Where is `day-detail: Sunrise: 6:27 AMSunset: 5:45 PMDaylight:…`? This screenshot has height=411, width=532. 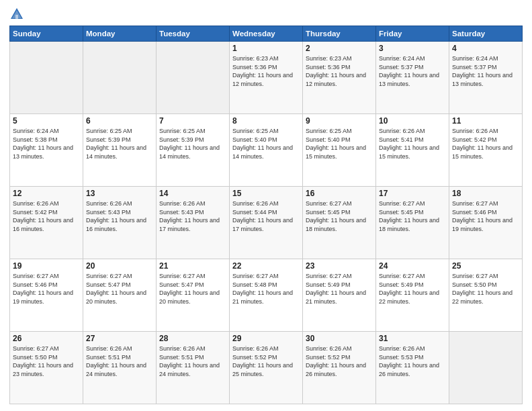 day-detail: Sunrise: 6:27 AMSunset: 5:45 PMDaylight:… is located at coordinates (339, 216).